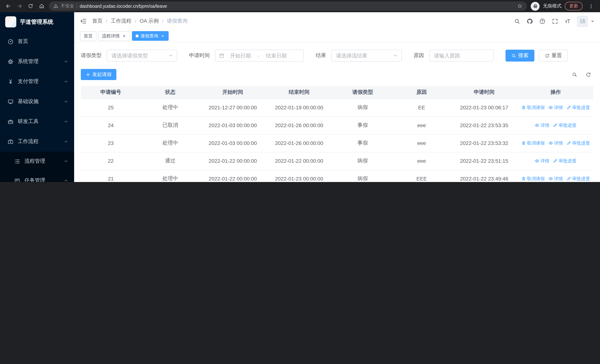  What do you see at coordinates (10, 41) in the screenshot?
I see `dashboard-icon` at bounding box center [10, 41].